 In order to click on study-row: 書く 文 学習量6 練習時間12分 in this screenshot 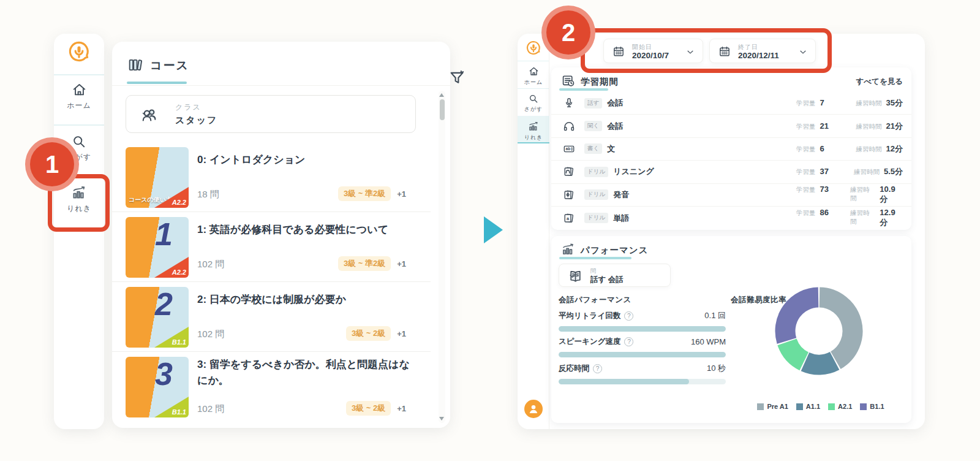, I will do `click(731, 150)`.